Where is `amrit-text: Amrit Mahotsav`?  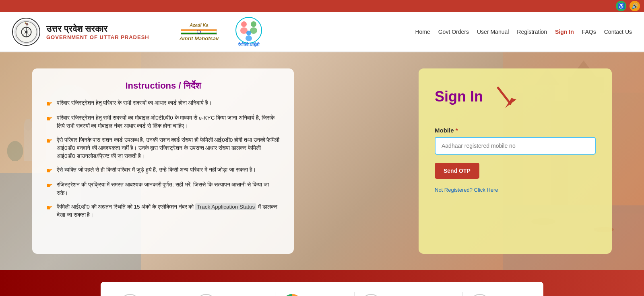 amrit-text: Amrit Mahotsav is located at coordinates (199, 39).